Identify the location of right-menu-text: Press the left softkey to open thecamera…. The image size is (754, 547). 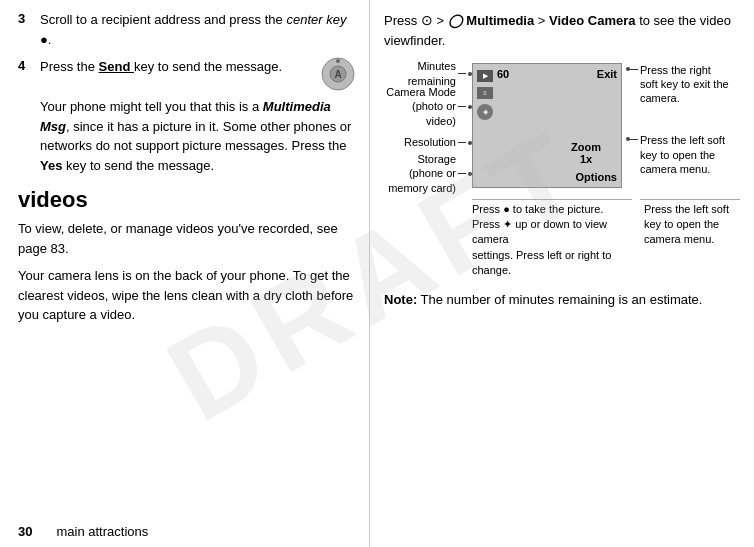
(682, 154).